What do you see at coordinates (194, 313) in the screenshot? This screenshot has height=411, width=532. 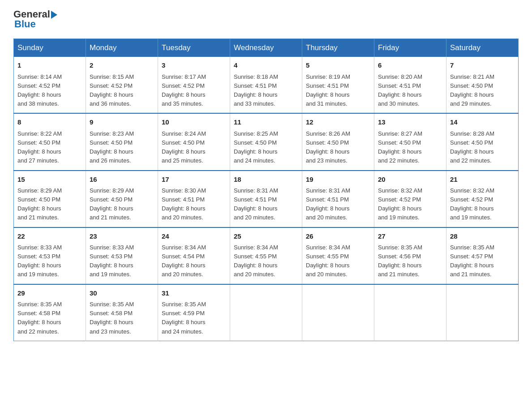 I see `calendar-day-31: 31 Sunrise: 8:35 AMSunset: 4:59 PMDaylig…` at bounding box center [194, 313].